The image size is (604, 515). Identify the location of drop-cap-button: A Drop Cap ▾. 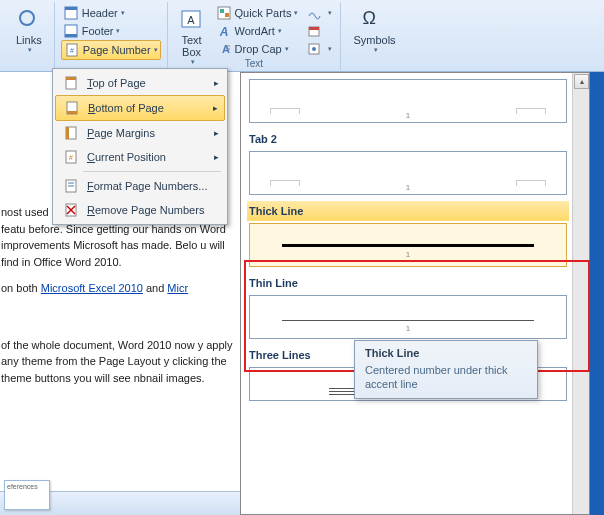
(258, 49).